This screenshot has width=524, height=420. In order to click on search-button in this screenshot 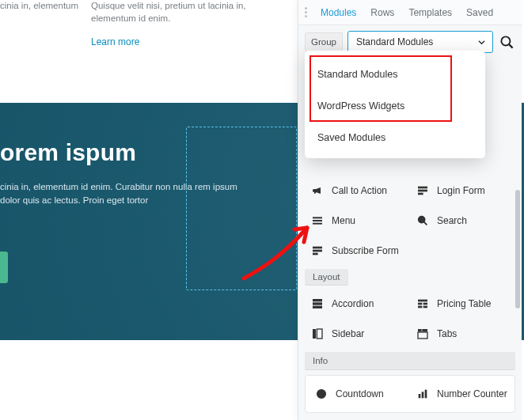, I will do `click(507, 42)`.